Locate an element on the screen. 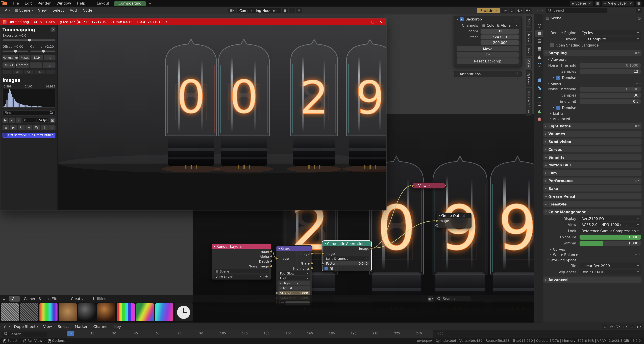 This screenshot has height=344, width=644. dropdown-device: GPU Compute▾ is located at coordinates (610, 39).